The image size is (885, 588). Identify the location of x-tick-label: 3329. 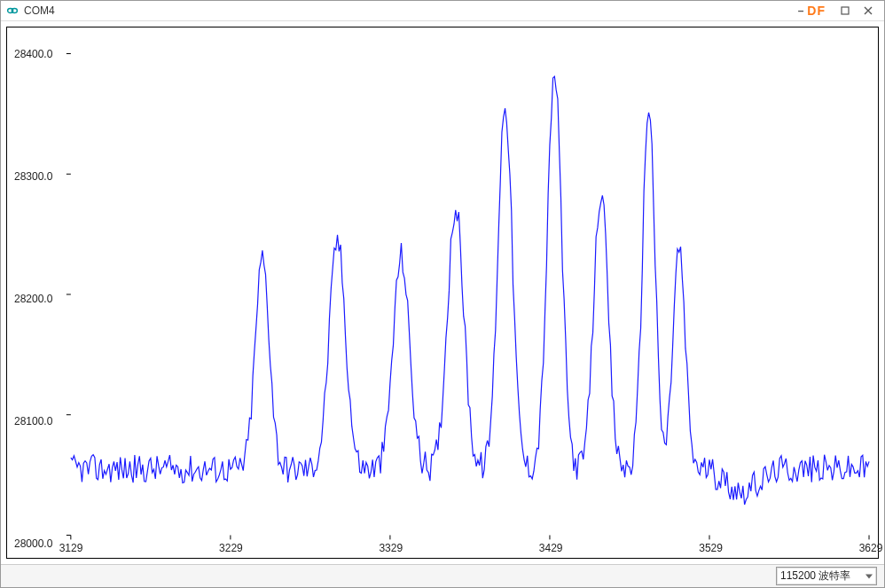
(390, 548).